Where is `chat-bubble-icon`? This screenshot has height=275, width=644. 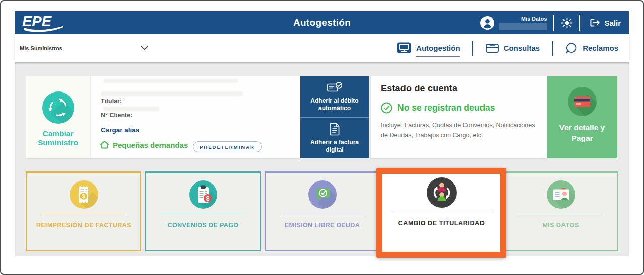 chat-bubble-icon is located at coordinates (572, 48).